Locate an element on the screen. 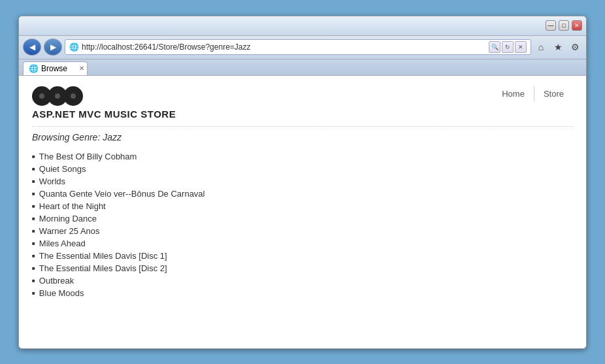 The width and height of the screenshot is (605, 364). close-button: ✕ is located at coordinates (577, 25).